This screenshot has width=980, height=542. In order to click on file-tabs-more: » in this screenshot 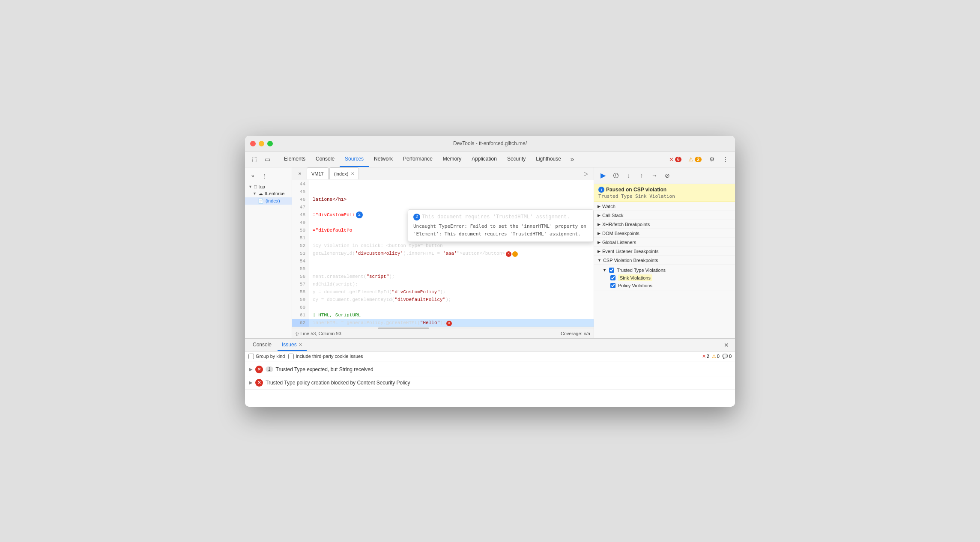, I will do `click(300, 173)`.